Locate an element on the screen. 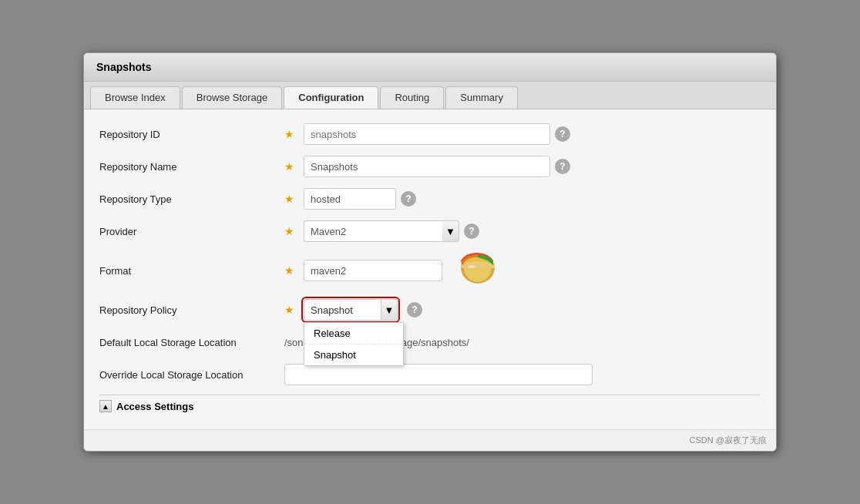 This screenshot has width=860, height=504. policy-option-release: Release is located at coordinates (354, 334).